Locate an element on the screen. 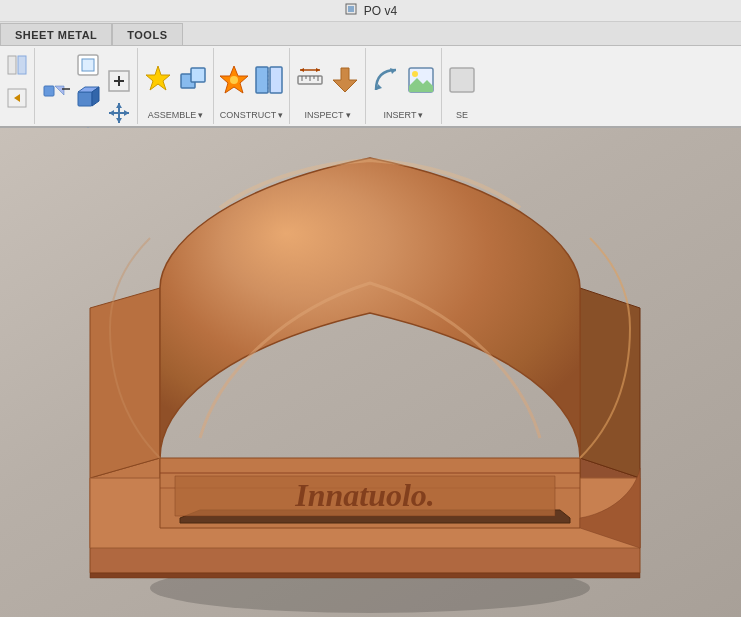 The height and width of the screenshot is (617, 741). toolbar-group-insert: INSERT ▾ is located at coordinates (404, 86).